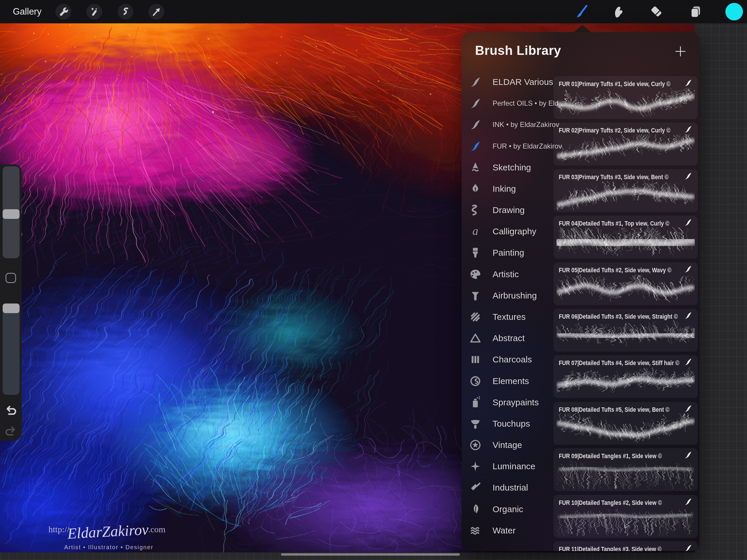  What do you see at coordinates (625, 546) in the screenshot?
I see `brush-item: FUR 11|Detailed Tangles #3, Side view ©` at bounding box center [625, 546].